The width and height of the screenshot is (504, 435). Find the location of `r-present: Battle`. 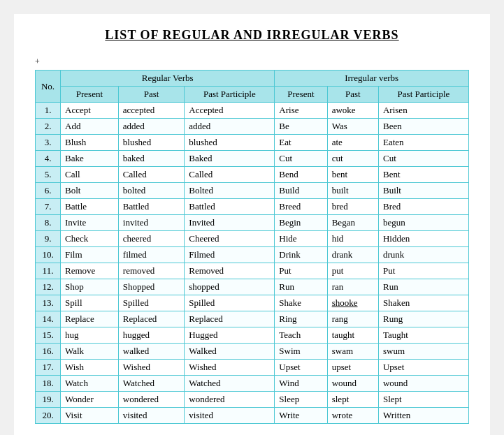

r-present: Battle is located at coordinates (89, 207).